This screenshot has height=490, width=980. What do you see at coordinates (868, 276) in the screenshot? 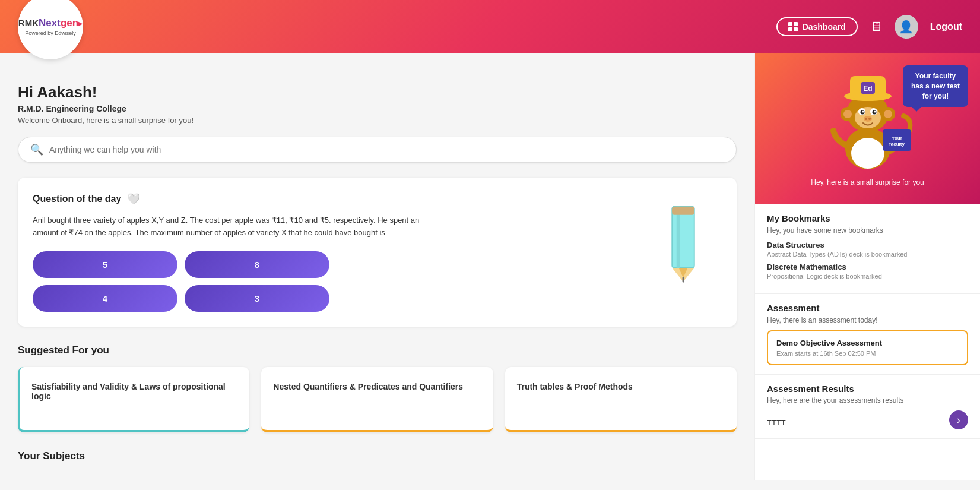
I see `bookmark-2-desc: Propositional Logic deck is bookmarked` at bounding box center [868, 276].